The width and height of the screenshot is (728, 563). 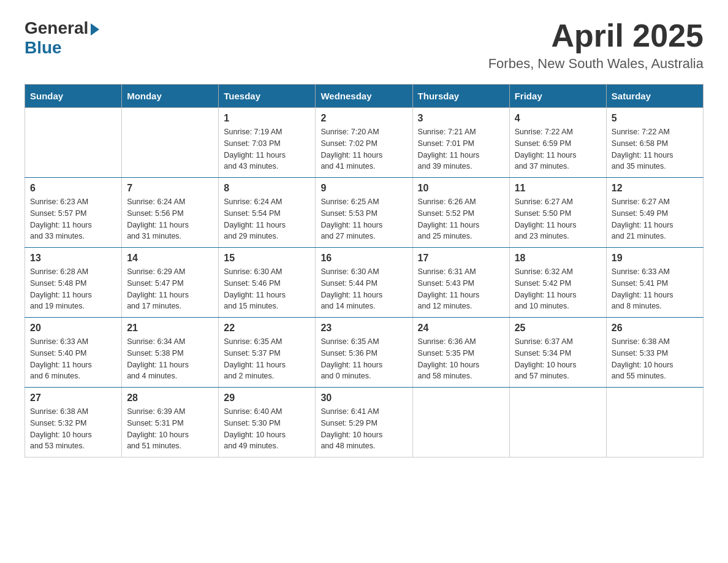 I want to click on calendar-week-1: 6Sunrise: 6:23 AM Sunset: 5:57 PM Daylig…, so click(x=364, y=213).